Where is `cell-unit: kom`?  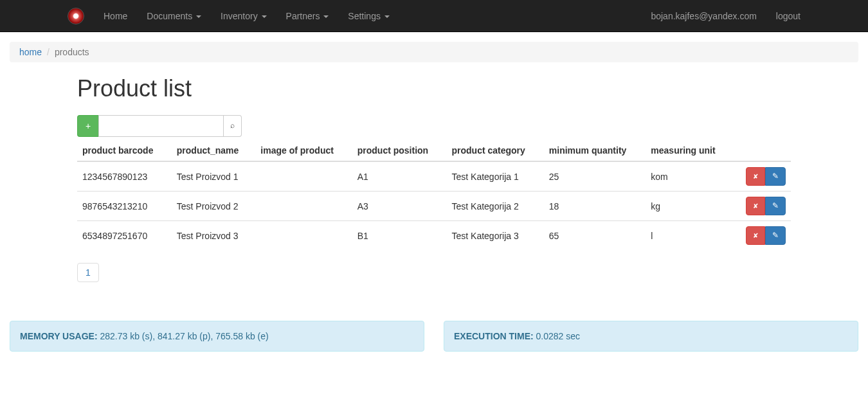
cell-unit: kom is located at coordinates (689, 176).